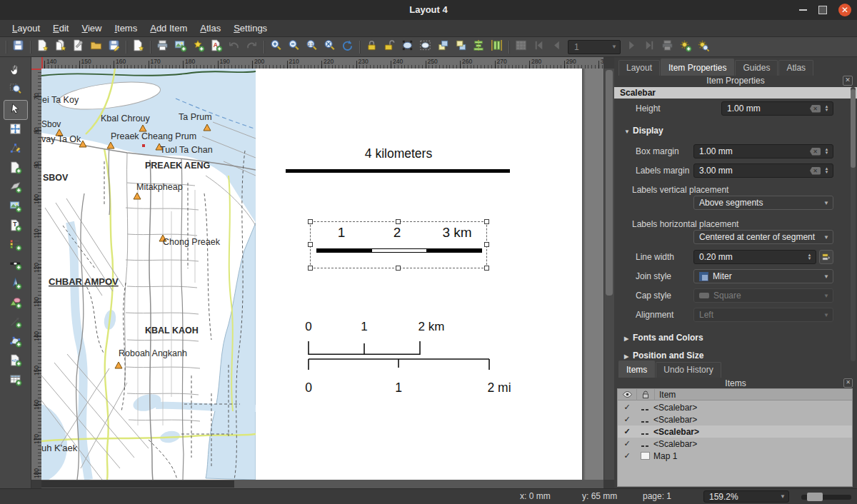 The width and height of the screenshot is (857, 504). I want to click on fonts-colors-section-header: ▶Fonts and Colors, so click(664, 338).